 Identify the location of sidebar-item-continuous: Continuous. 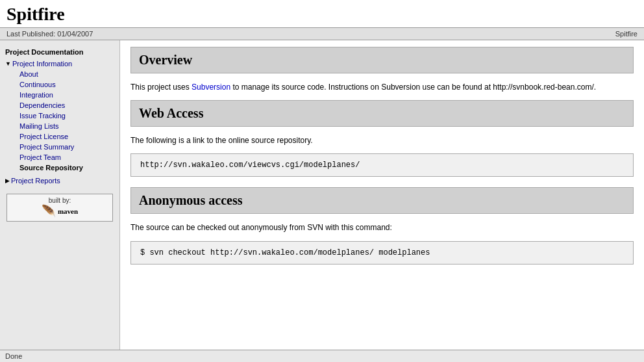
(60, 84).